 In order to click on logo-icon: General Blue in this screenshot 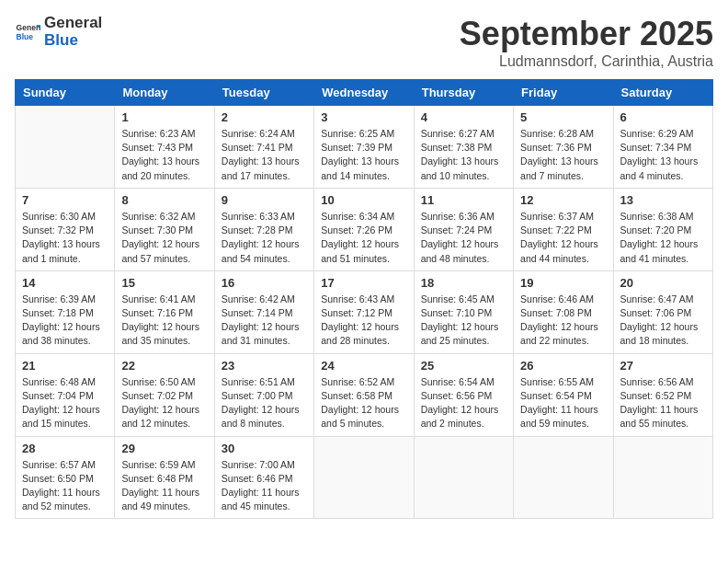, I will do `click(28, 32)`.